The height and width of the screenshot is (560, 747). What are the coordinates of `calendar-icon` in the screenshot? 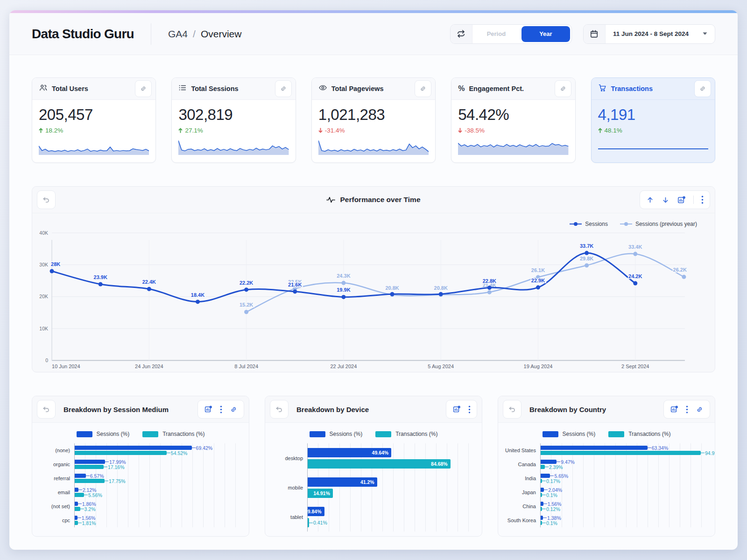 It's located at (595, 34).